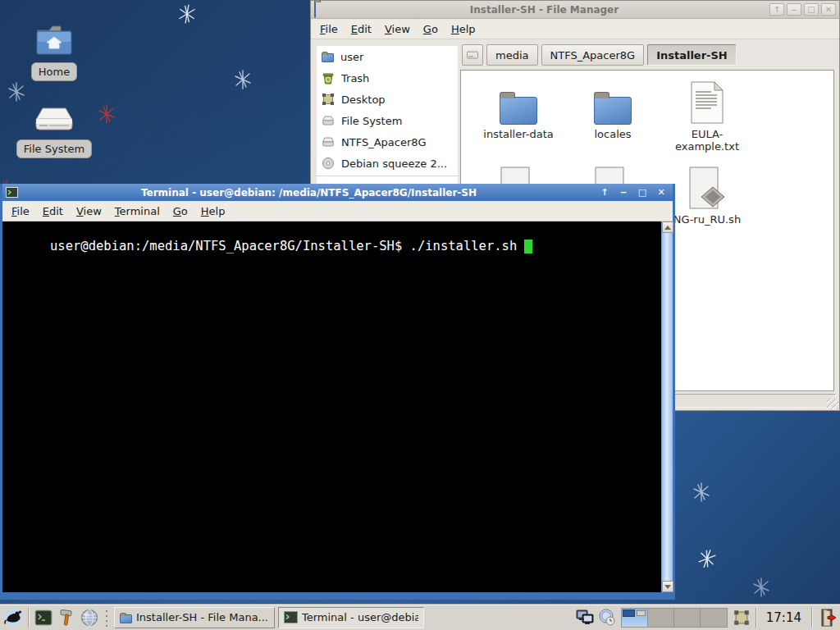  What do you see at coordinates (328, 78) in the screenshot?
I see `trash-icon` at bounding box center [328, 78].